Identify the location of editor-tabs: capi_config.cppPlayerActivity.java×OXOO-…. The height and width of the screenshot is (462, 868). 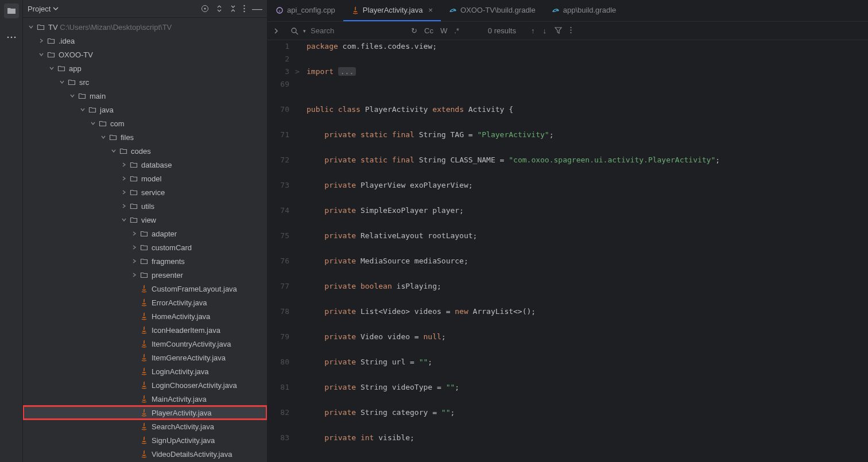
(568, 11).